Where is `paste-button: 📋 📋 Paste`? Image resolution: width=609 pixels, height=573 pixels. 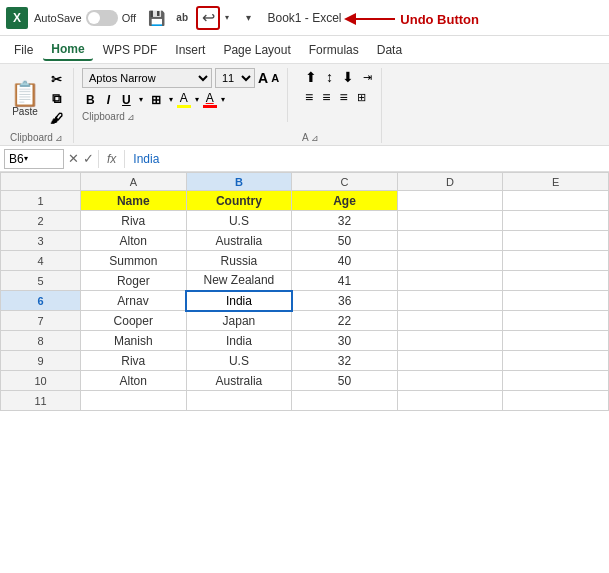
paste-button: 📋 📋 Paste is located at coordinates (25, 100).